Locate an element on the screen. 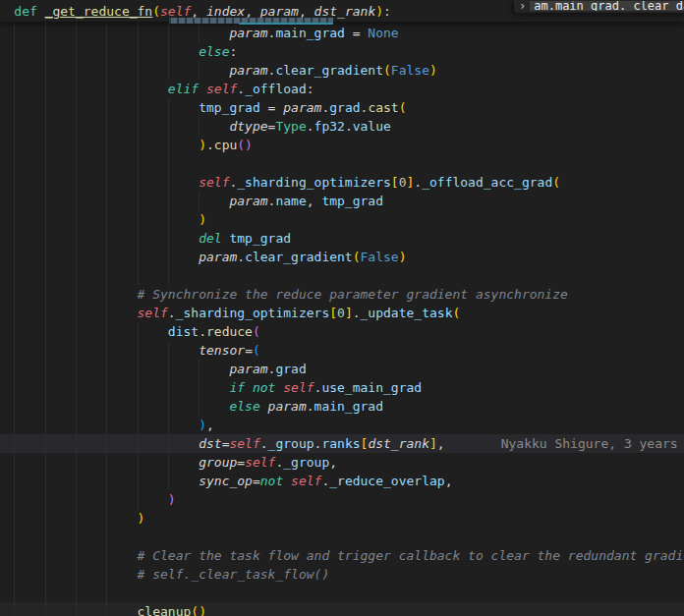  token-var: group is located at coordinates (218, 462).